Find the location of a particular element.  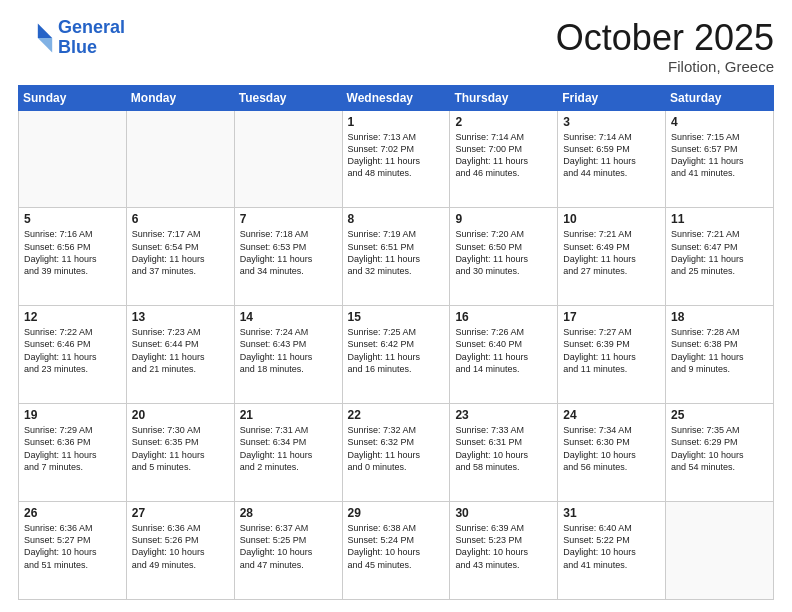

col-wednesday: Wednesday is located at coordinates (396, 98).